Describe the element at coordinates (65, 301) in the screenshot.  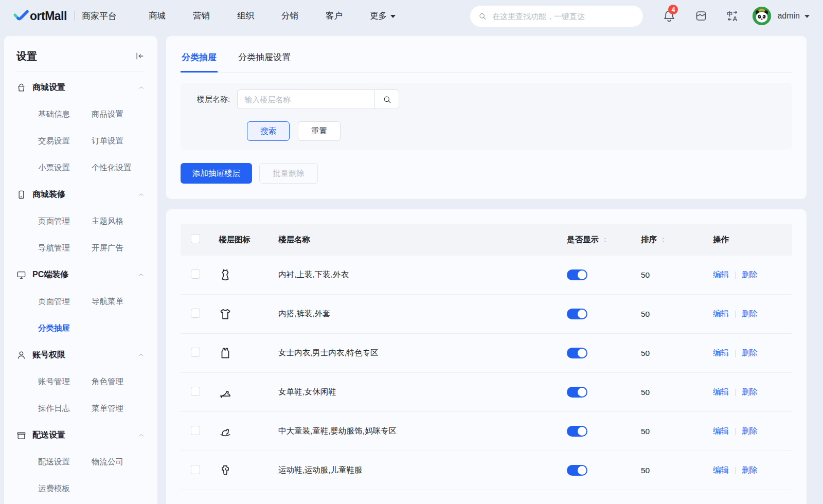
I see `sidebar-item-pc-page-management: 页面管理` at that location.